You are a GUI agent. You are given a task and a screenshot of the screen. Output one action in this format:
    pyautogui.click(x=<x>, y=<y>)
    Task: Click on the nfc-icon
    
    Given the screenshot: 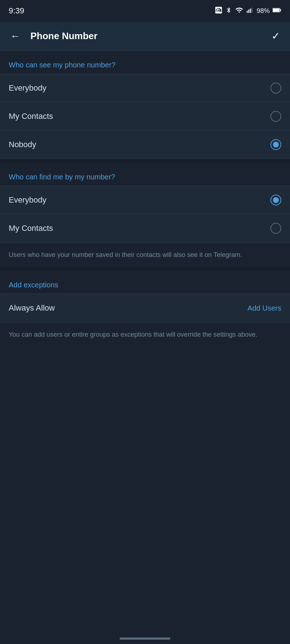 What is the action you would take?
    pyautogui.click(x=219, y=11)
    